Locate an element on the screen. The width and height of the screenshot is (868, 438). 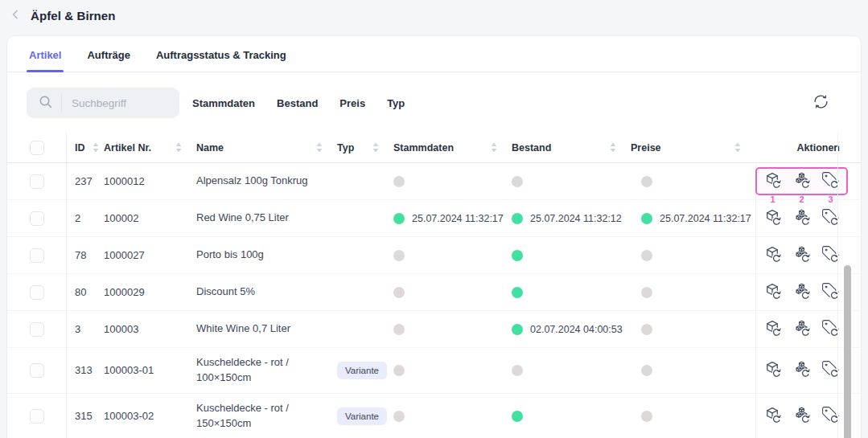
table-header-row: ID Artikel Nr. Name Typ Stammdaten Besta… is located at coordinates (434, 148).